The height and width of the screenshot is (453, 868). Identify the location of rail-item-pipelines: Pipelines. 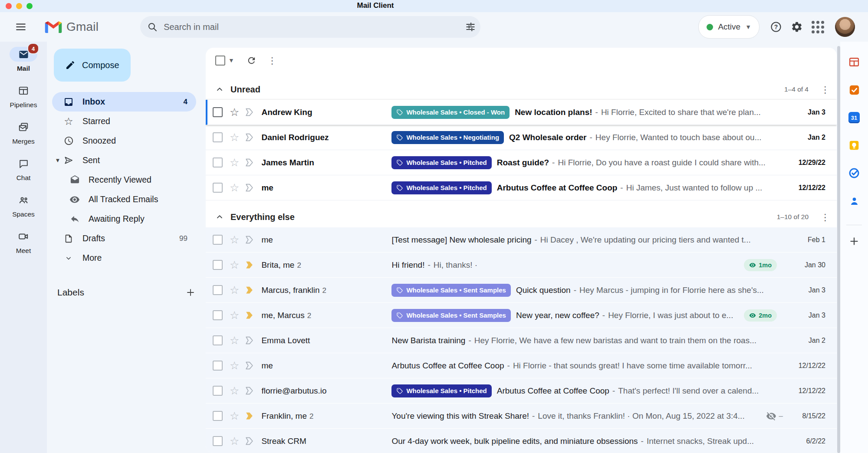
(23, 96).